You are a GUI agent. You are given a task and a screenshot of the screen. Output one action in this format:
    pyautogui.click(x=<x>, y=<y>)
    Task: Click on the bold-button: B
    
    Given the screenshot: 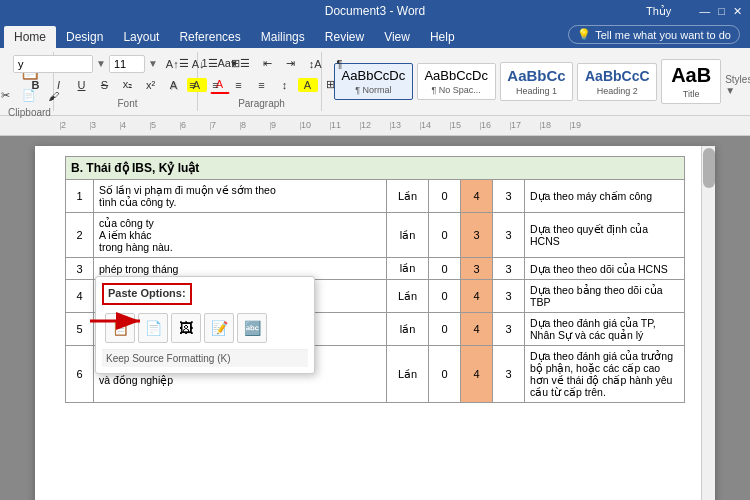 What is the action you would take?
    pyautogui.click(x=36, y=85)
    